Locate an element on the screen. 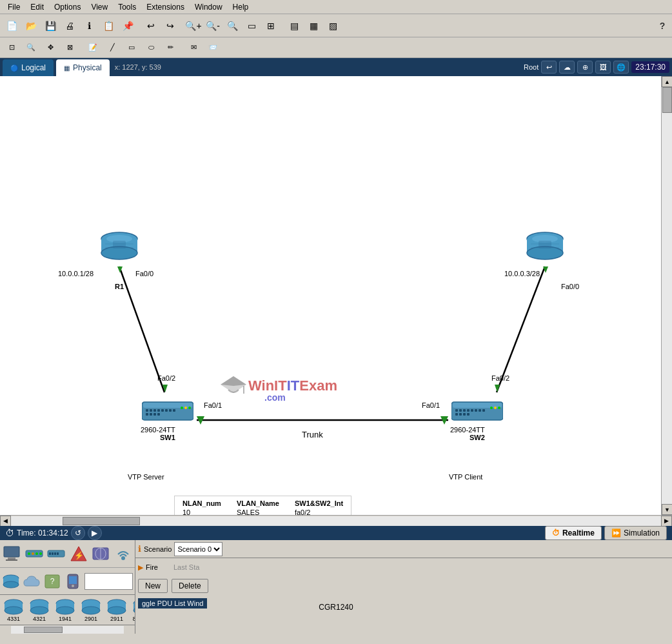 Image resolution: width=672 pixels, height=644 pixels. simulation-btn: ⏩ Simulation is located at coordinates (636, 533).